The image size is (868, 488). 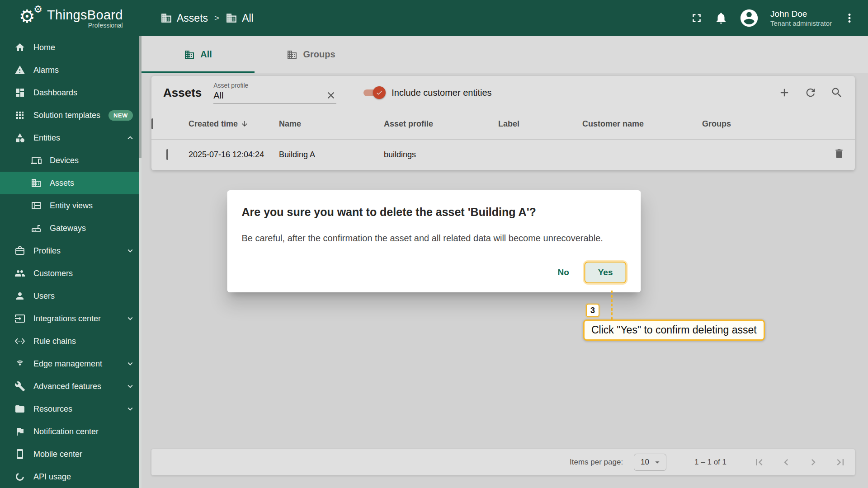 What do you see at coordinates (563, 272) in the screenshot?
I see `no-button: No` at bounding box center [563, 272].